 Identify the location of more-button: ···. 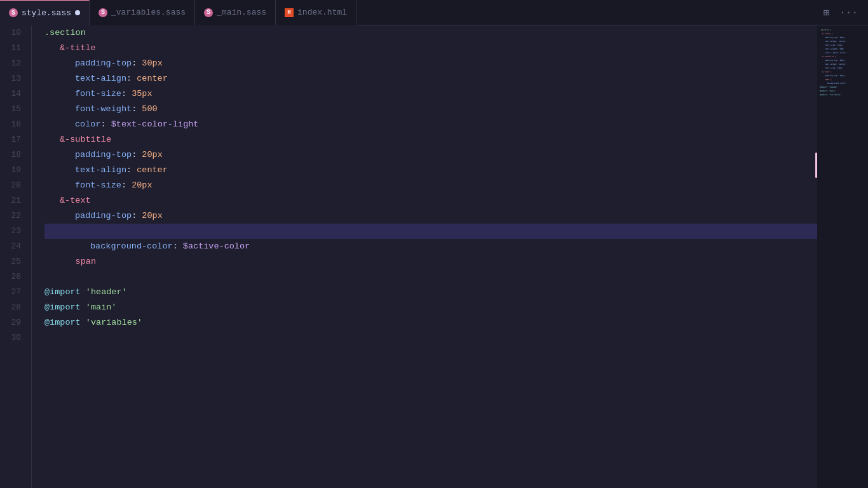
(849, 13).